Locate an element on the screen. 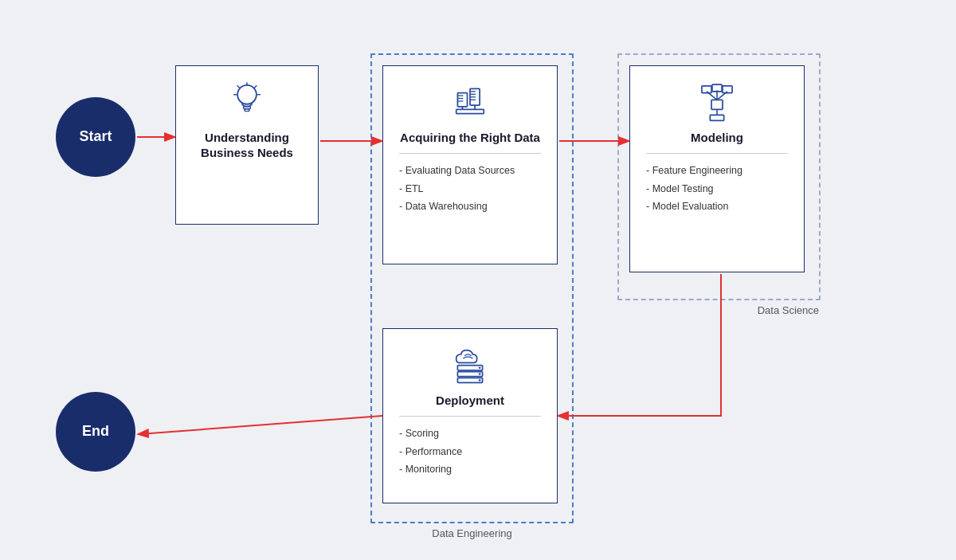 The image size is (956, 560). data-list-item-2: - ETL is located at coordinates (470, 190).